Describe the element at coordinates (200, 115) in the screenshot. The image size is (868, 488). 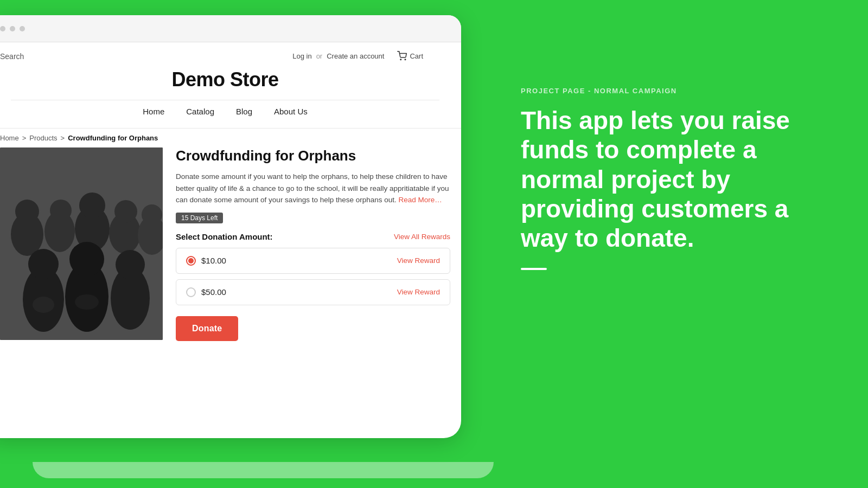
I see `nav-catalog: Catalog` at that location.